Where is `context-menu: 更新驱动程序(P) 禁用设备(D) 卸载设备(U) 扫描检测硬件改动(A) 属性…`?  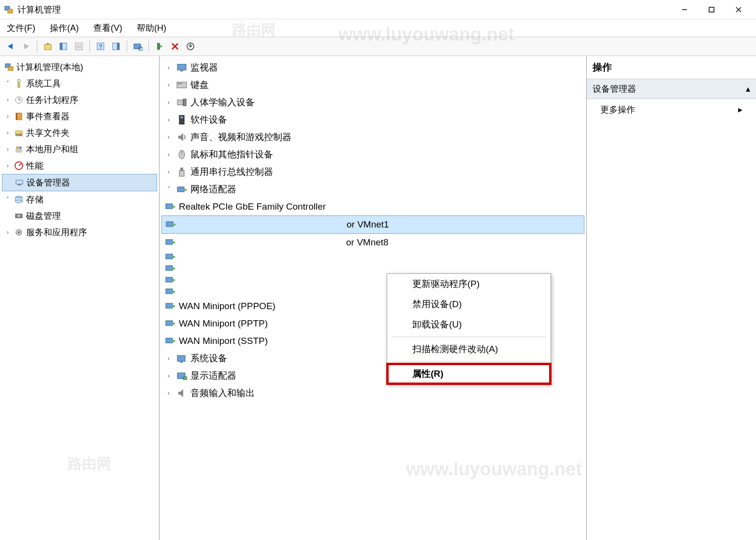 context-menu: 更新驱动程序(P) 禁用设备(D) 卸载设备(U) 扫描检测硬件改动(A) 属性… is located at coordinates (469, 329).